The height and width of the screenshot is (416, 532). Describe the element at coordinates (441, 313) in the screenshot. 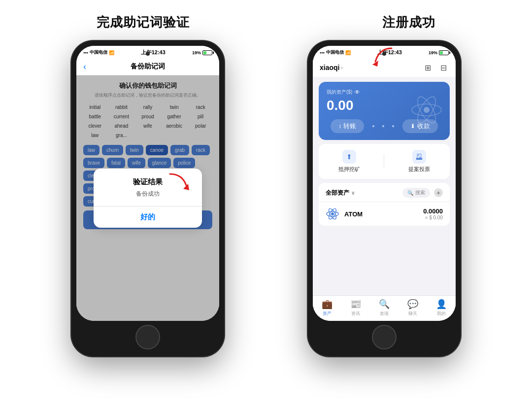

I see `tab-mine-label: 我的` at that location.